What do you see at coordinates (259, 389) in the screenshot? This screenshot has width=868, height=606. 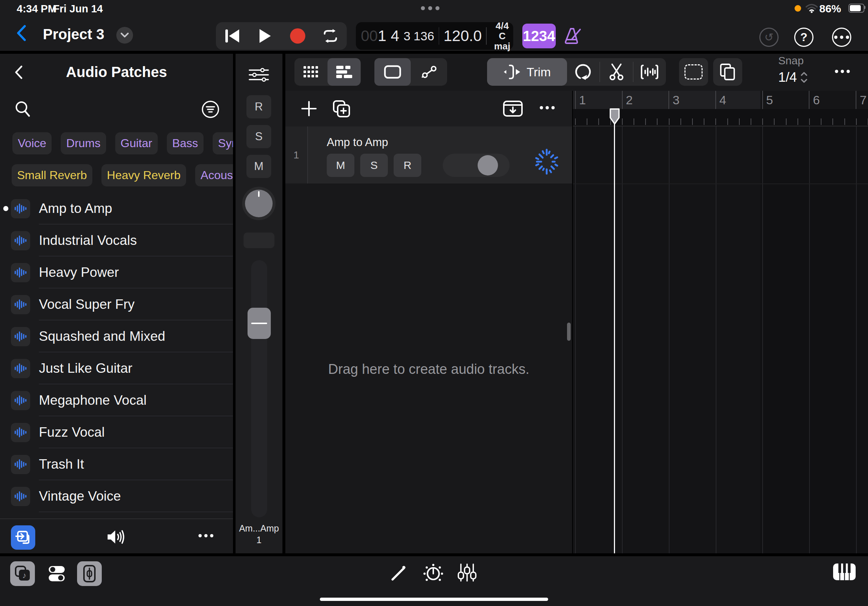 I see `volume-fader-track` at bounding box center [259, 389].